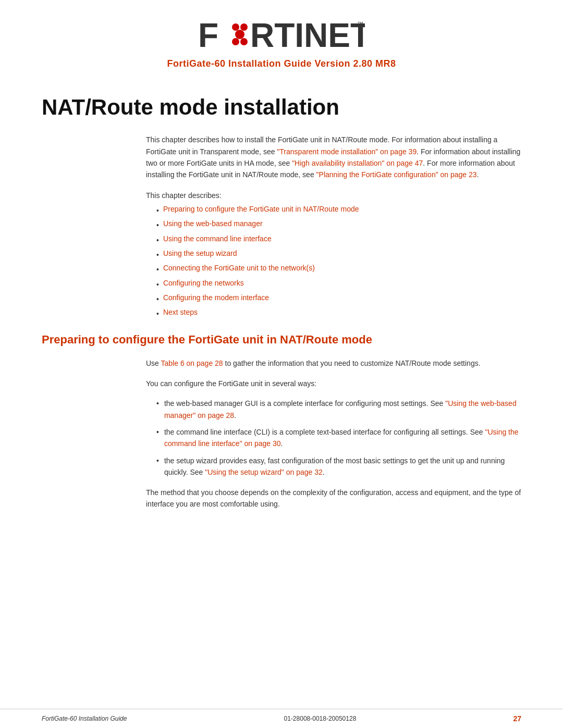 The image size is (563, 728). What do you see at coordinates (334, 363) in the screenshot?
I see `section1-para1: Use Table 6 on page 28 to gather the inf…` at bounding box center [334, 363].